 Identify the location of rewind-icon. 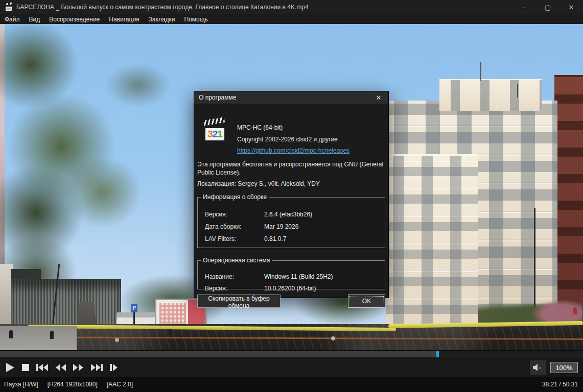
(61, 368).